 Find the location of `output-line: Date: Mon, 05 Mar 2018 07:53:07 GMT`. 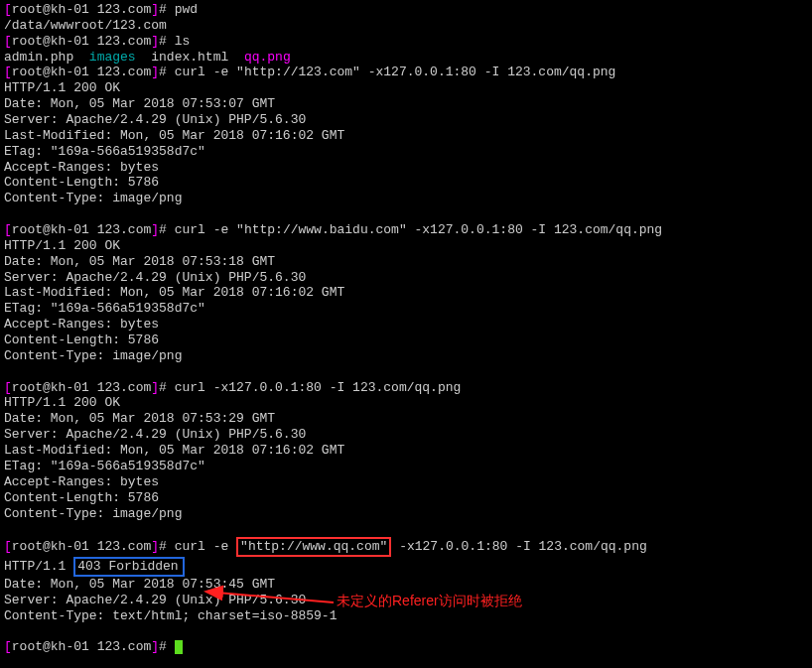

output-line: Date: Mon, 05 Mar 2018 07:53:07 GMT is located at coordinates (406, 104).